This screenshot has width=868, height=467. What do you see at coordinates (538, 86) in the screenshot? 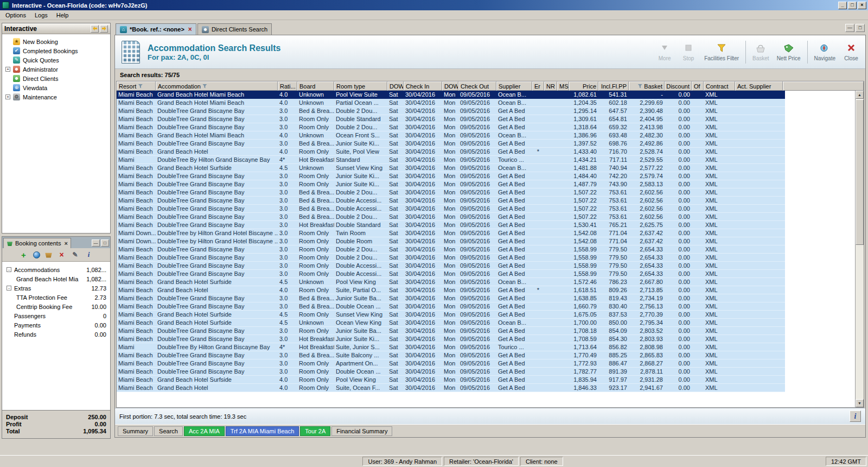
I see `column-header-er: Er` at bounding box center [538, 86].